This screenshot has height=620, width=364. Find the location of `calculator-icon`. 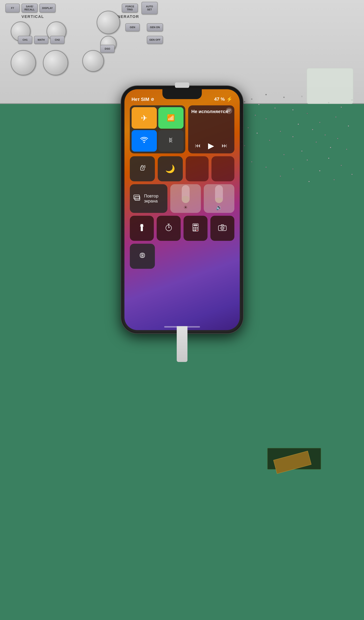

calculator-icon is located at coordinates (196, 228).